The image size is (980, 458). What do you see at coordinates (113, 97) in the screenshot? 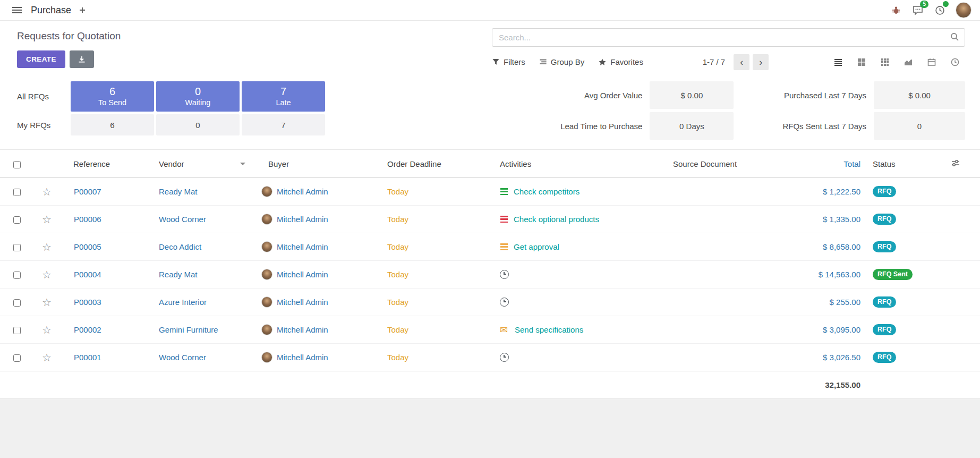
I see `tile-to-send: 6 To Send` at bounding box center [113, 97].